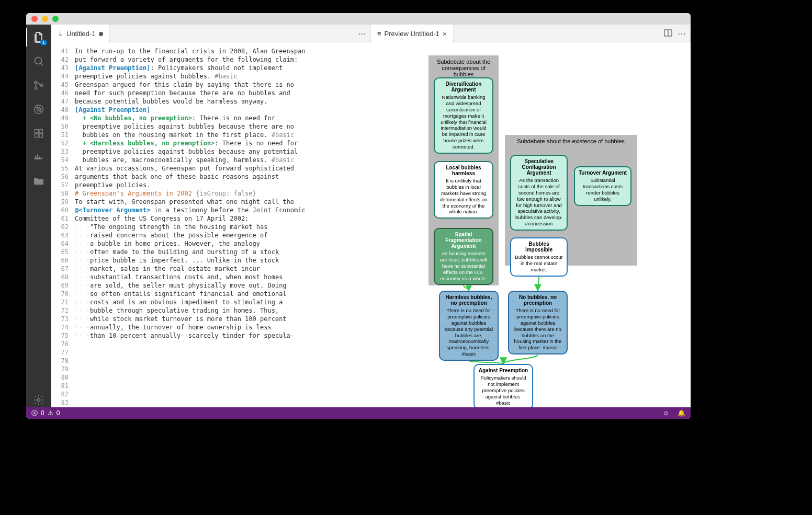  I want to click on editor-more-icon: ⋯, so click(362, 33).